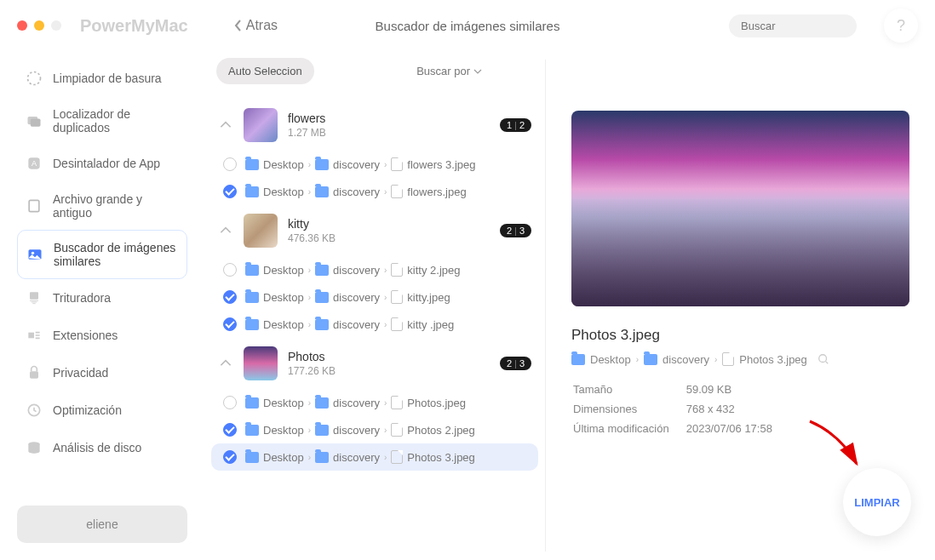  Describe the element at coordinates (741, 359) in the screenshot. I see `detail-path: Desktop› discovery› Photos 3.jpeg` at that location.